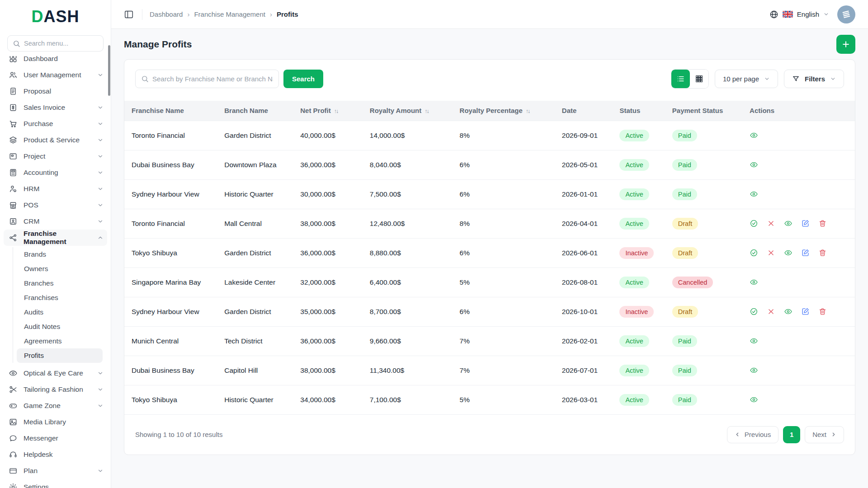 The image size is (868, 488). What do you see at coordinates (230, 14) in the screenshot?
I see `breadcrumb-franchise-management: Franchise Management` at bounding box center [230, 14].